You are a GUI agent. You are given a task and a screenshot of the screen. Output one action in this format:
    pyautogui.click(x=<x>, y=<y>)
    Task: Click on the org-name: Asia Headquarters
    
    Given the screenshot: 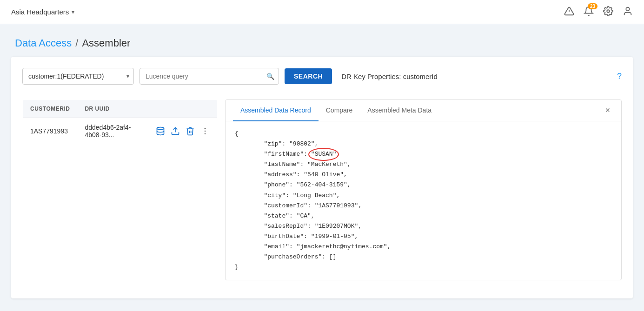 What is the action you would take?
    pyautogui.click(x=40, y=12)
    